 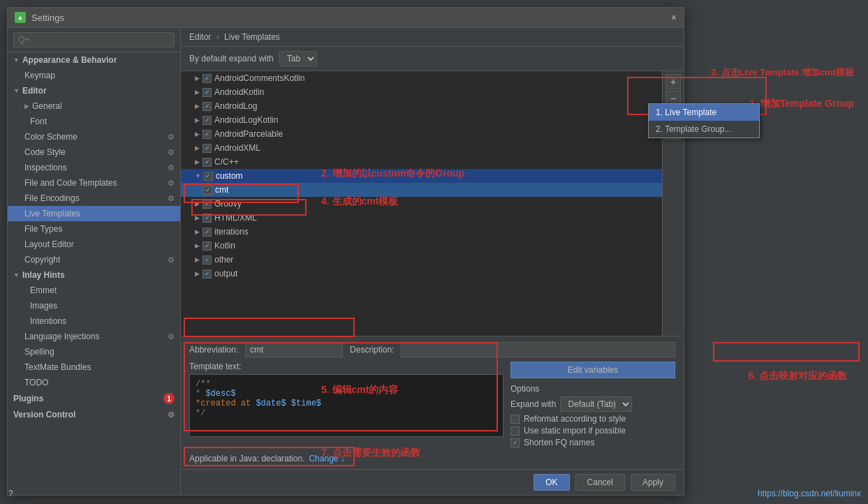 I want to click on tree-item: ▶ C/C++, so click(x=422, y=162).